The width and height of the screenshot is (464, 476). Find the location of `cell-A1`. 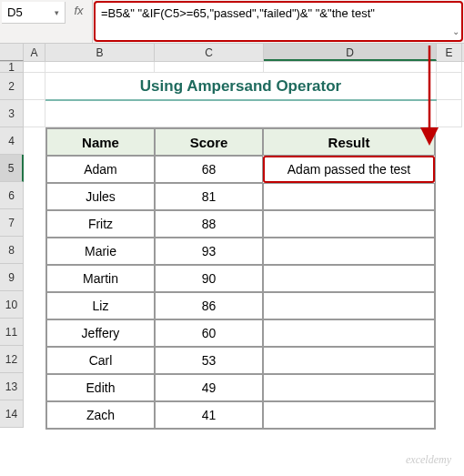

cell-A1 is located at coordinates (35, 67).